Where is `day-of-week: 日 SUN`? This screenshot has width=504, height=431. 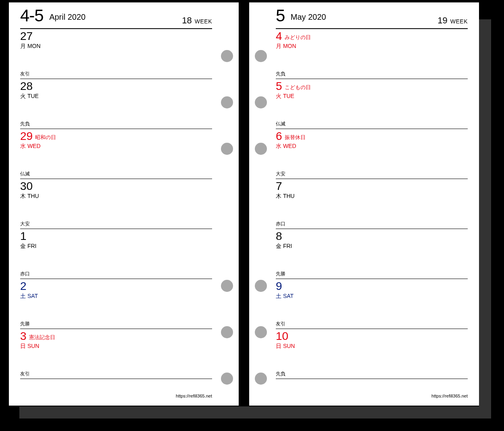 day-of-week: 日 SUN is located at coordinates (372, 346).